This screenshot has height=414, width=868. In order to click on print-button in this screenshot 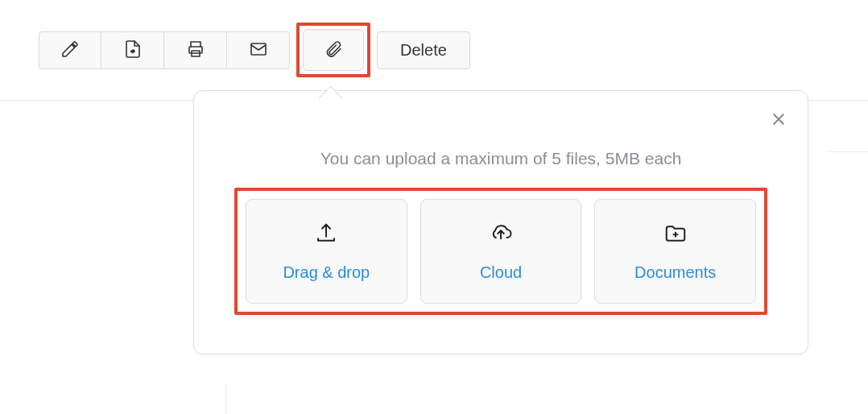, I will do `click(196, 50)`.